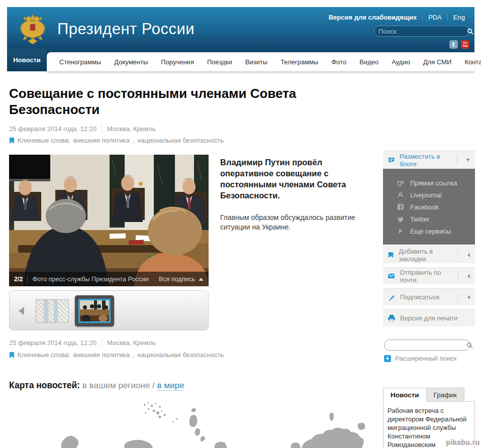 The height and width of the screenshot is (448, 481). I want to click on nav-item-contacts: Контакты, so click(469, 62).